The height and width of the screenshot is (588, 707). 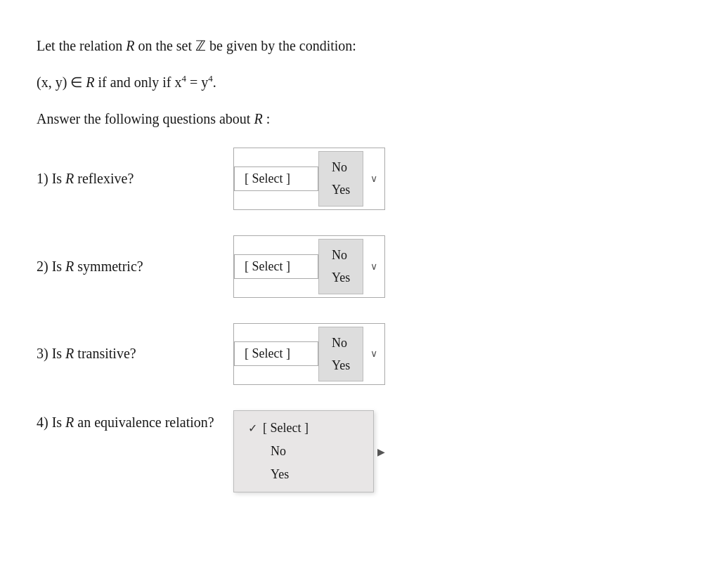 I want to click on exp2: 4, so click(x=211, y=79).